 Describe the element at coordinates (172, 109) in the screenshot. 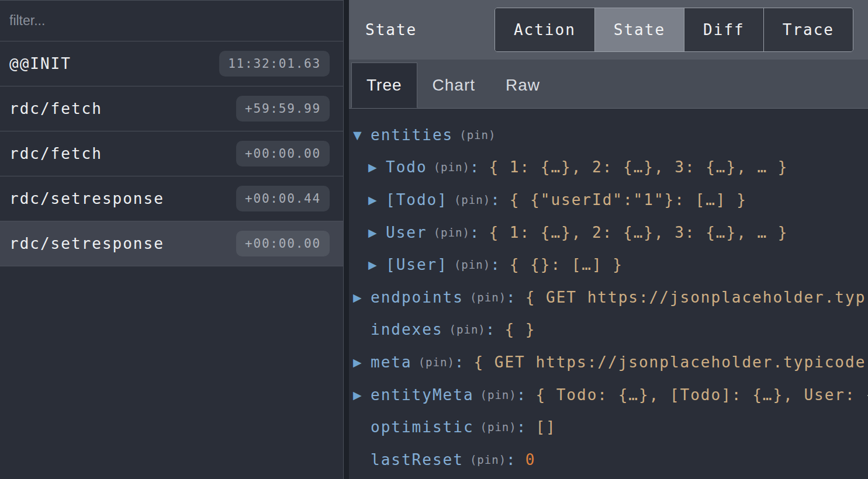

I see `action-row: rdc/fetch+59:59.99` at that location.